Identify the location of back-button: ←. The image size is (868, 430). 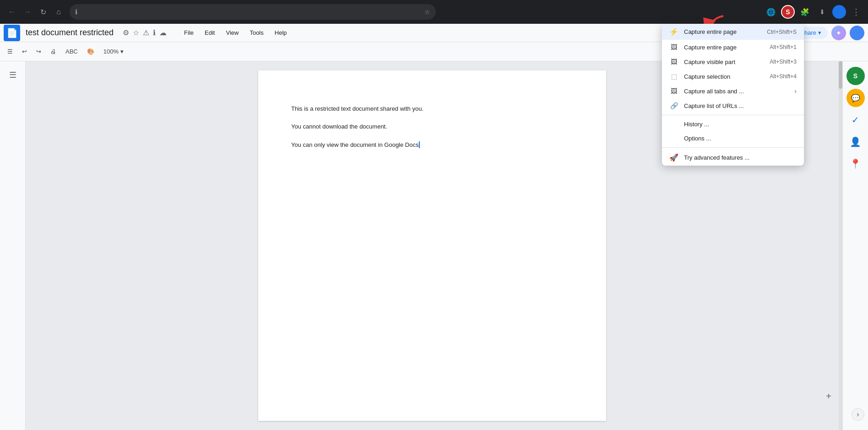
(12, 12).